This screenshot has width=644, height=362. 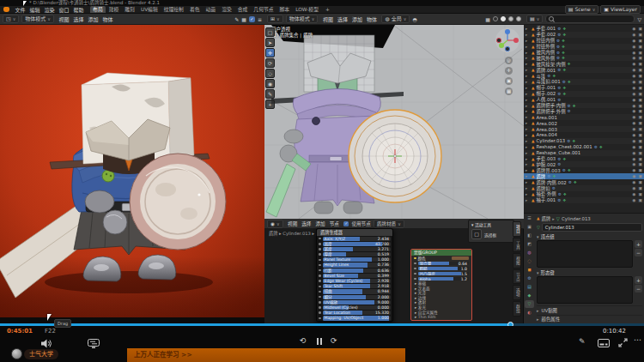 I want to click on pencil-icon: ✎, so click(x=237, y=19).